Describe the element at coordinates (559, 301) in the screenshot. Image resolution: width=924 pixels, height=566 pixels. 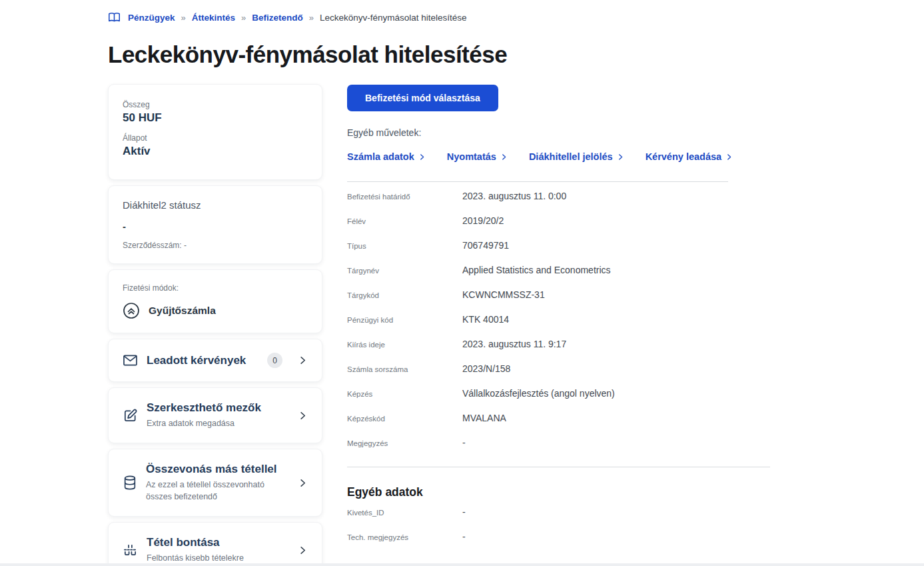
I see `detail-row: Tárgykód KCWNCMMSSZ-31` at that location.